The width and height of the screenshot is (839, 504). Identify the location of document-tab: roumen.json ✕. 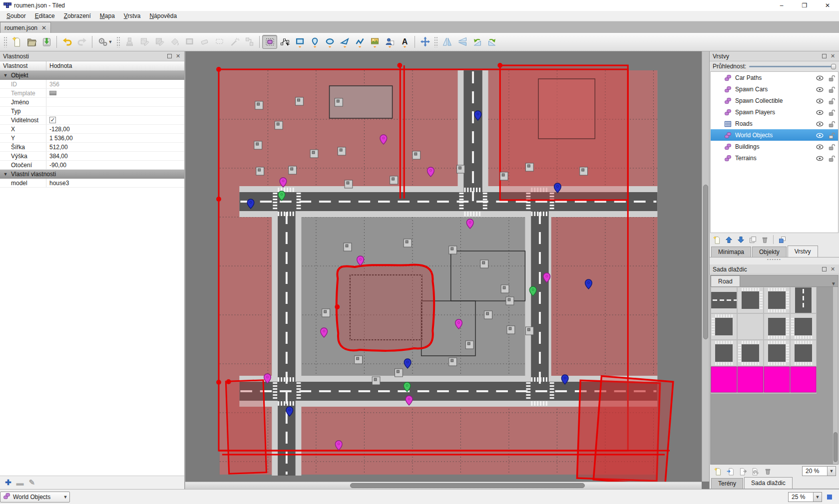
(25, 27).